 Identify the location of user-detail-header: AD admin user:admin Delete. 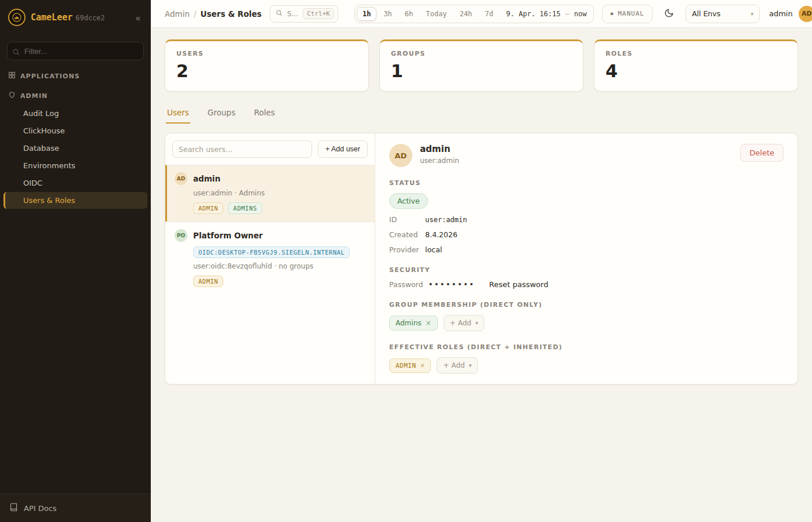
(586, 155).